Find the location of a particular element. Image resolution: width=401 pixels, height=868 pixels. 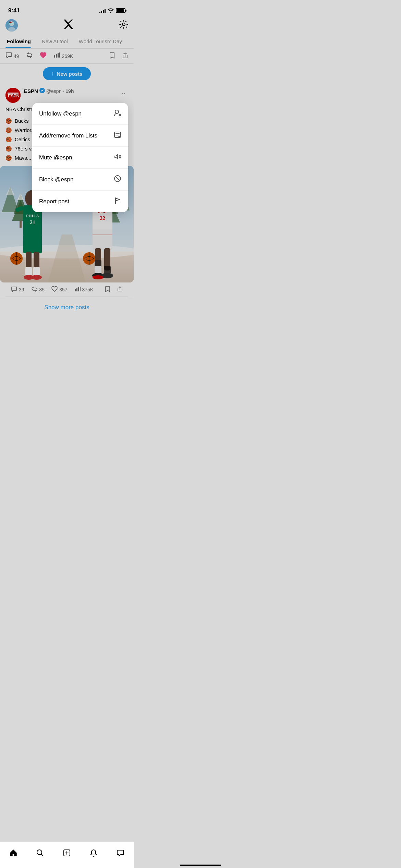

flag-icon is located at coordinates (118, 202).